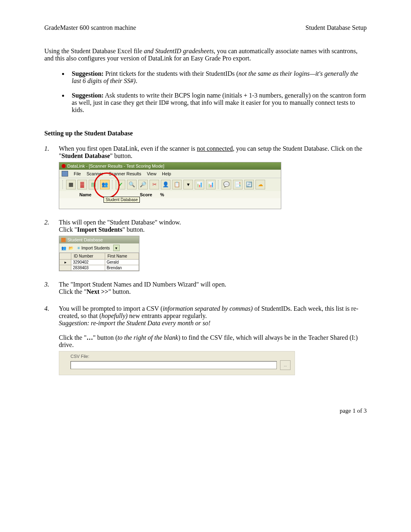 This screenshot has height=532, width=411. What do you see at coordinates (170, 204) in the screenshot?
I see `grid-body` at bounding box center [170, 204].